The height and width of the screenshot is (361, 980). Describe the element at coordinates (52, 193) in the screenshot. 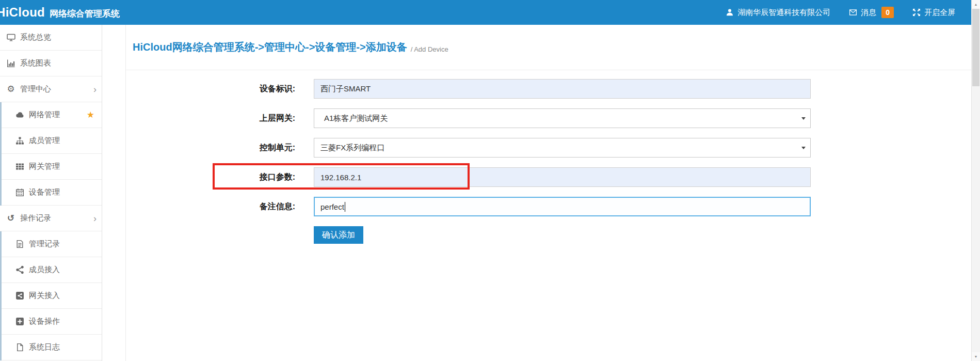

I see `sidebar-item-device-management: 设备管理` at that location.